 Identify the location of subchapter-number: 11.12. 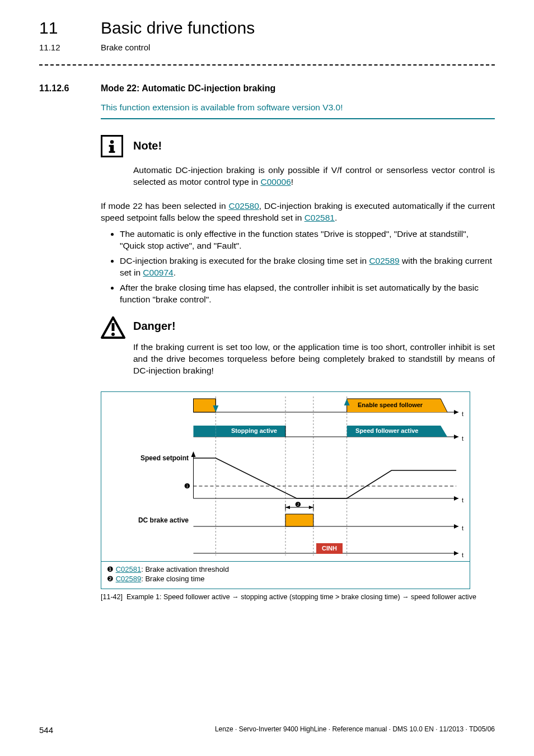
(70, 48).